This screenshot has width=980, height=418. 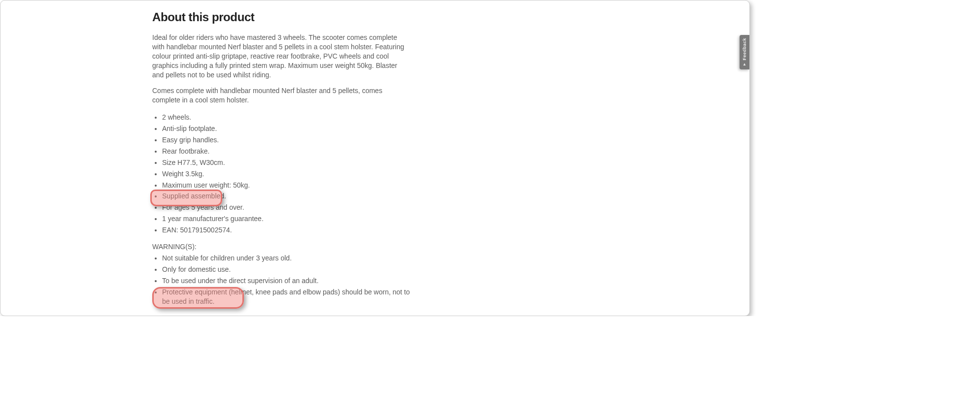 What do you see at coordinates (290, 230) in the screenshot?
I see `list-item: EAN: 5017915002574.` at bounding box center [290, 230].